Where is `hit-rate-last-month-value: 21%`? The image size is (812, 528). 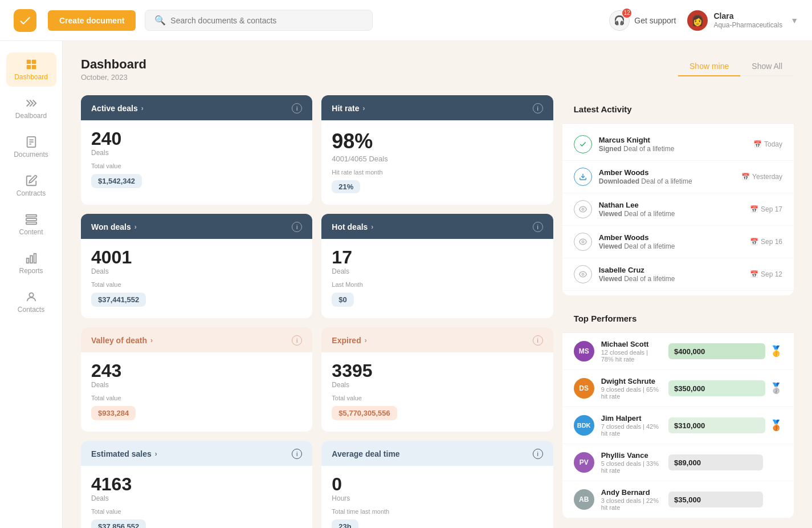 hit-rate-last-month-value: 21% is located at coordinates (346, 187).